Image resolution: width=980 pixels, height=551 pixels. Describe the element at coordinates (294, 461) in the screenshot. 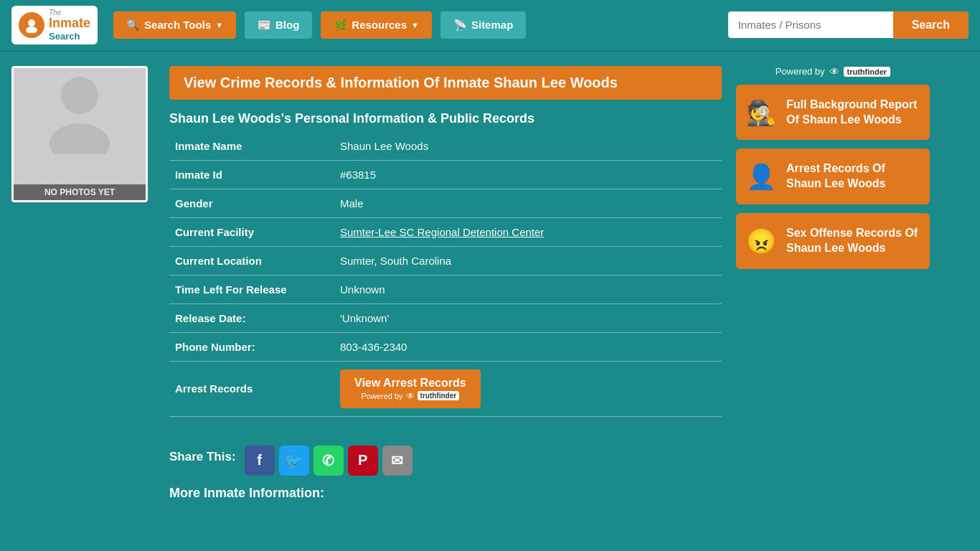

I see `twitter-share-button: 🐦` at that location.